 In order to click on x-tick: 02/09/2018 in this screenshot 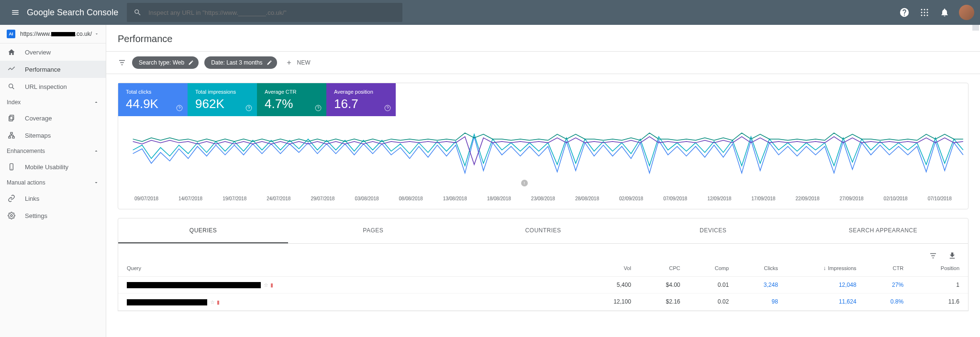, I will do `click(631, 199)`.